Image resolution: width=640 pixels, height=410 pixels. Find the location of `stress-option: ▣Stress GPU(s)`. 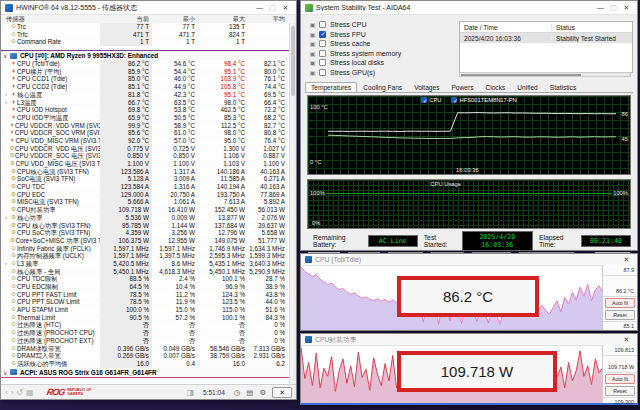

stress-option: ▣Stress GPU(s) is located at coordinates (380, 73).